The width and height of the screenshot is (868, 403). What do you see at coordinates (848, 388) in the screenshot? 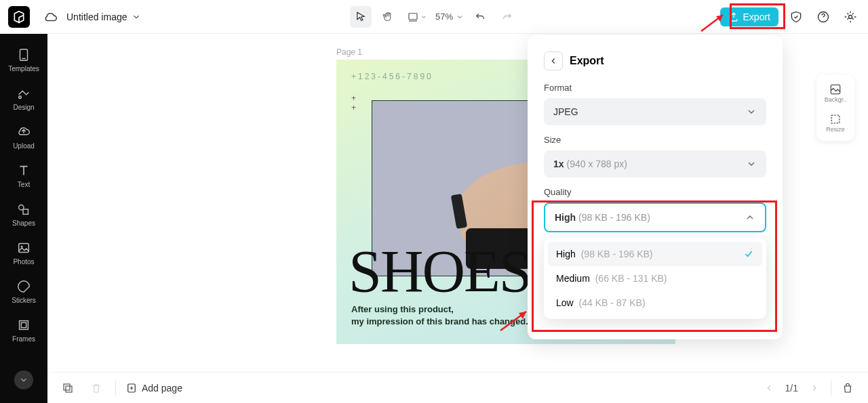
I see `shopping-bag-icon` at bounding box center [848, 388].